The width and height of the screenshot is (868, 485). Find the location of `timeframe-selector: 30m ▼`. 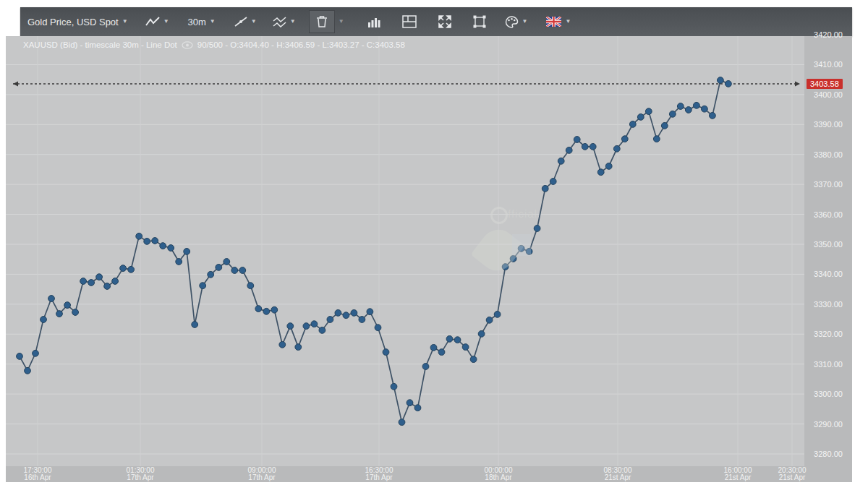

timeframe-selector: 30m ▼ is located at coordinates (202, 22).